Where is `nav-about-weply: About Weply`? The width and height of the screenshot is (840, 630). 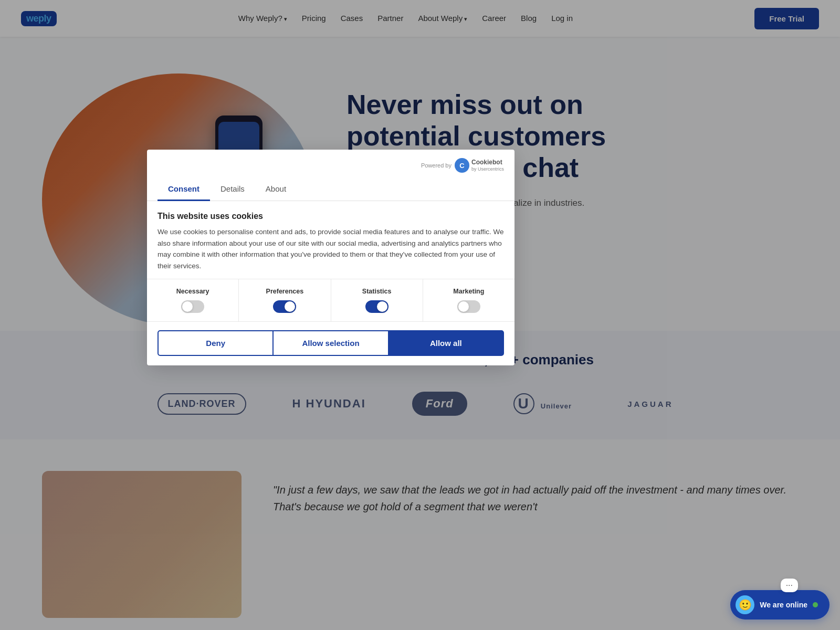 nav-about-weply: About Weply is located at coordinates (443, 18).